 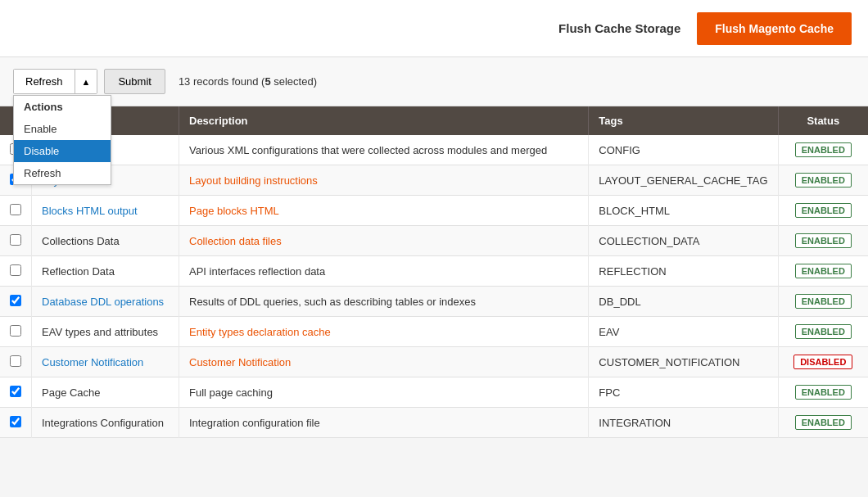 I want to click on table-row: Database DDL operationsResults of DDL qu…, so click(x=434, y=301).